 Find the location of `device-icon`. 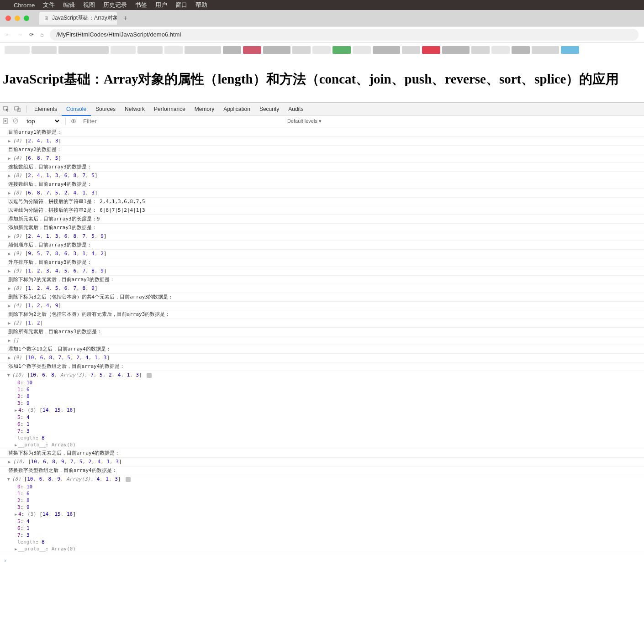

device-icon is located at coordinates (17, 109).